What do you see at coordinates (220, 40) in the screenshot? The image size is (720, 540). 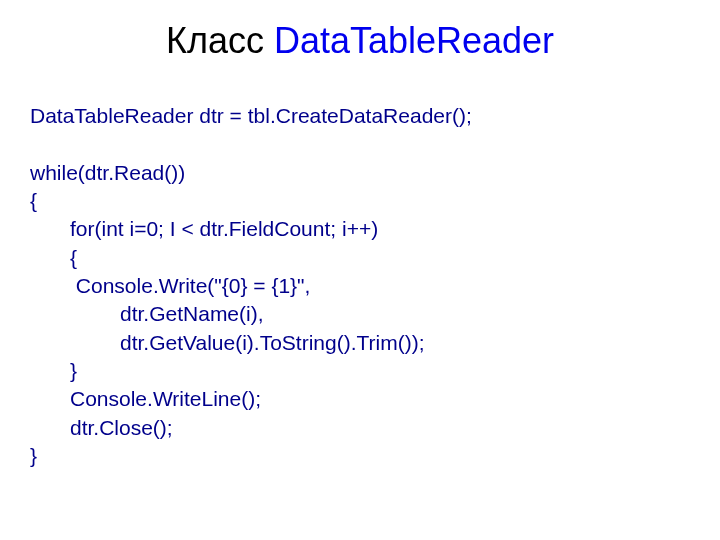 I see `title-prefix: Класс` at bounding box center [220, 40].